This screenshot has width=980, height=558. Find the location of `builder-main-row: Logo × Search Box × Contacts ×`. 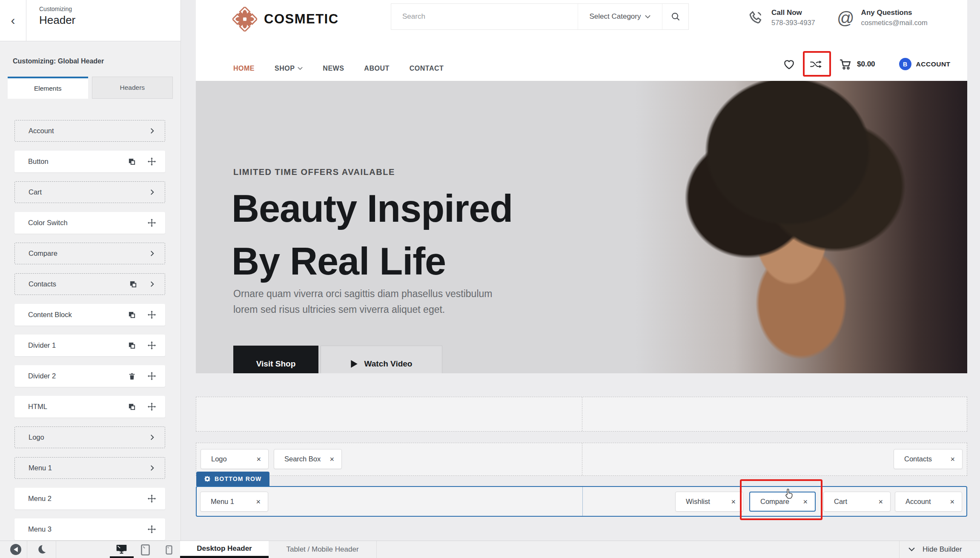

builder-main-row: Logo × Search Box × Contacts × is located at coordinates (582, 459).